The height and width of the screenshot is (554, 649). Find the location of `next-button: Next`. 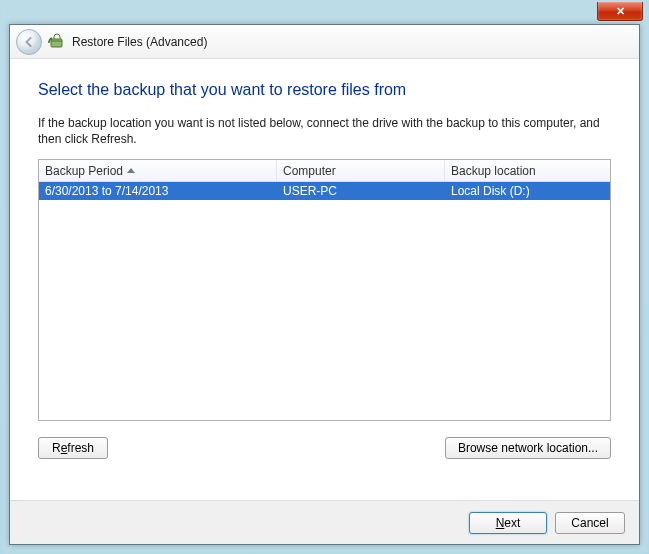

next-button: Next is located at coordinates (508, 523).